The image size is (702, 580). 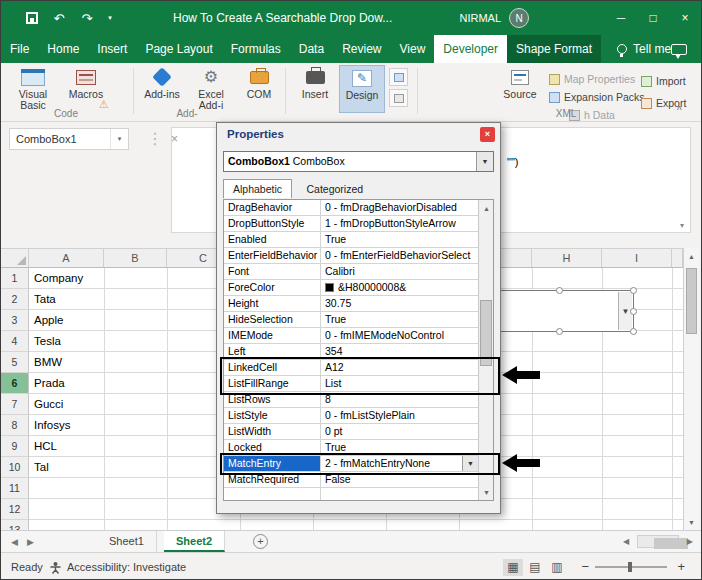 What do you see at coordinates (312, 49) in the screenshot?
I see `tab-data: Data` at bounding box center [312, 49].